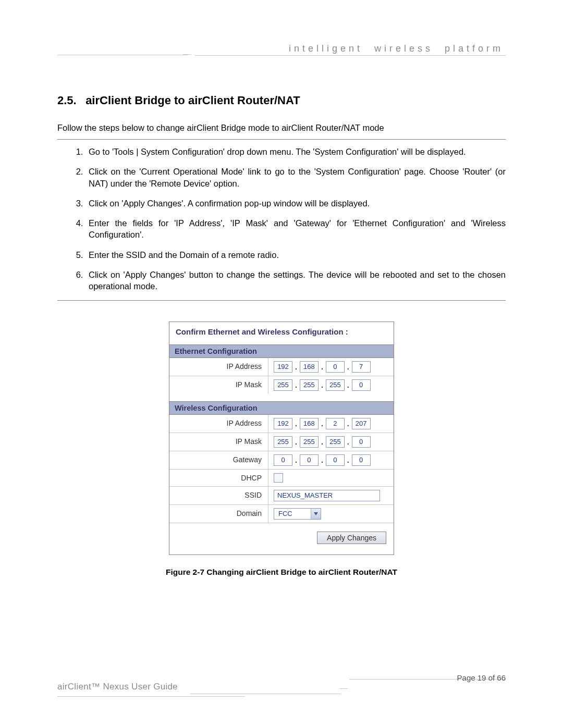  I want to click on chevron-down-icon, so click(316, 514).